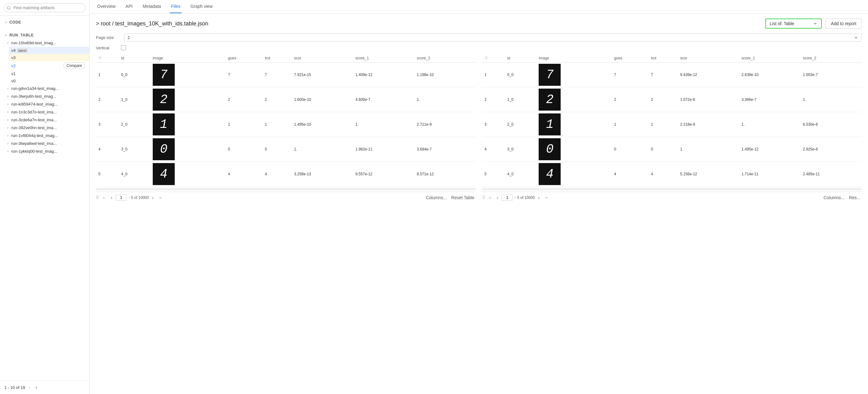 The image size is (868, 394). Describe the element at coordinates (831, 125) in the screenshot. I see `row-score2: 6.530e-8` at that location.